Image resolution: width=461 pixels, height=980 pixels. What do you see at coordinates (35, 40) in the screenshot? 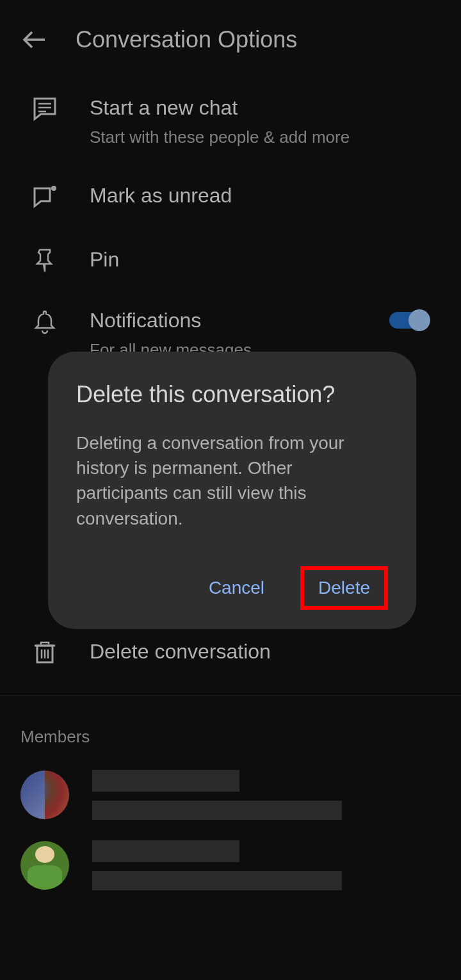
I see `back-arrow-icon` at bounding box center [35, 40].